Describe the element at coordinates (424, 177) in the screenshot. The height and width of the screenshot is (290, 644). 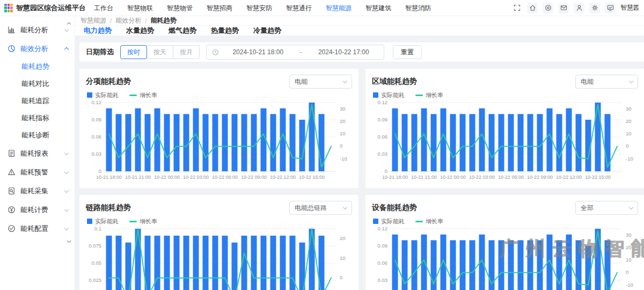
I see `svg-text: 10-21 21:00` at that location.